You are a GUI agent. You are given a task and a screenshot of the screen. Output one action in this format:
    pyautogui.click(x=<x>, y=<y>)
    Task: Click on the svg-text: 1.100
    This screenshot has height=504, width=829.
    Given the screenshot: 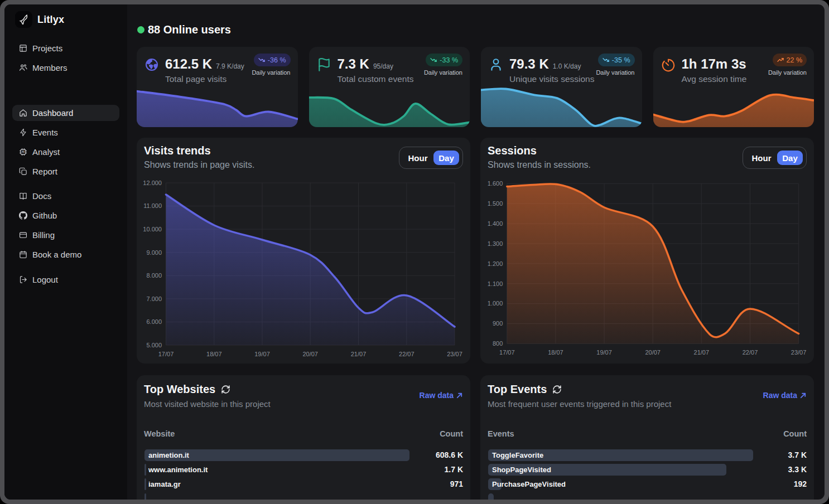 What is the action you would take?
    pyautogui.click(x=495, y=284)
    